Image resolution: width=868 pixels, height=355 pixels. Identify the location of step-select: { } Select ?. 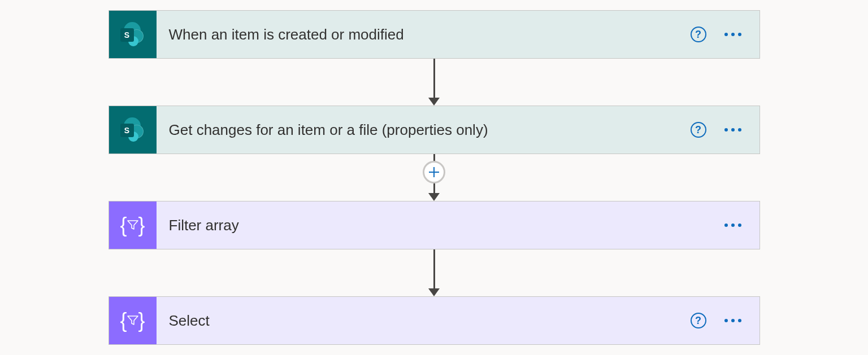
(434, 321).